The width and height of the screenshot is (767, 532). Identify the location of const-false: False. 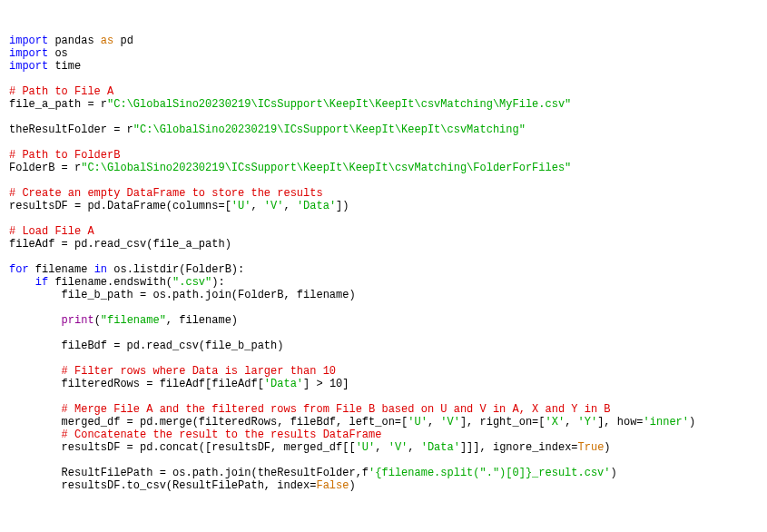
(332, 486).